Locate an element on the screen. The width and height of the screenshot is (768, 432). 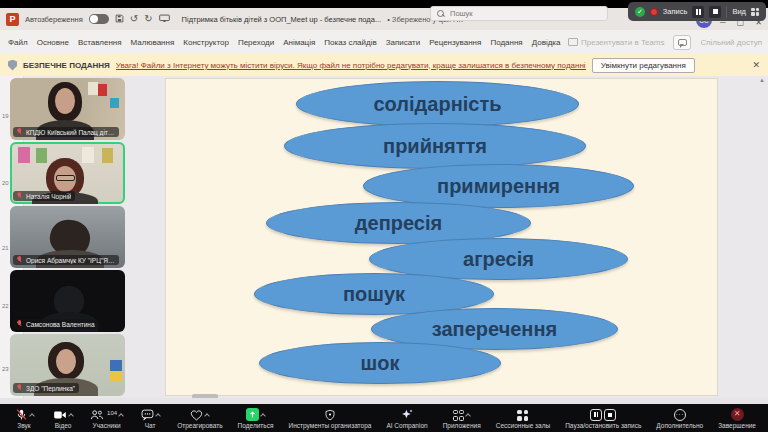
toolbar-ai-companion-button: AI Companion is located at coordinates (406, 418).